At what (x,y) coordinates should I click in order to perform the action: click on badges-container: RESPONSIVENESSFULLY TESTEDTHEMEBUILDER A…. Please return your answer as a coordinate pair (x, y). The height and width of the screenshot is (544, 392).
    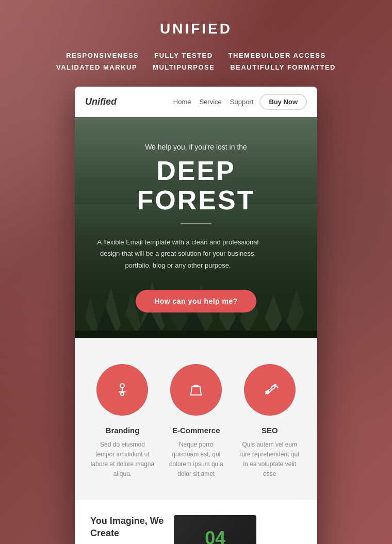
    Looking at the image, I should click on (196, 61).